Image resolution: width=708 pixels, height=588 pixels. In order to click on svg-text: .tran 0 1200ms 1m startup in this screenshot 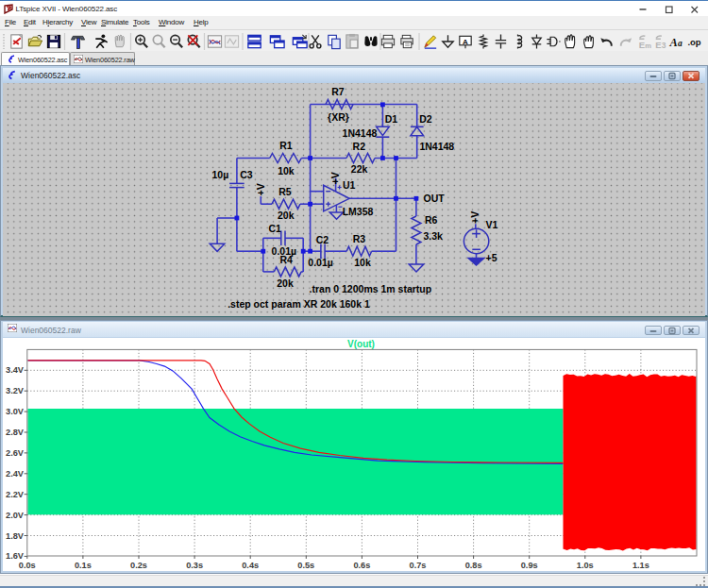, I will do `click(371, 289)`.